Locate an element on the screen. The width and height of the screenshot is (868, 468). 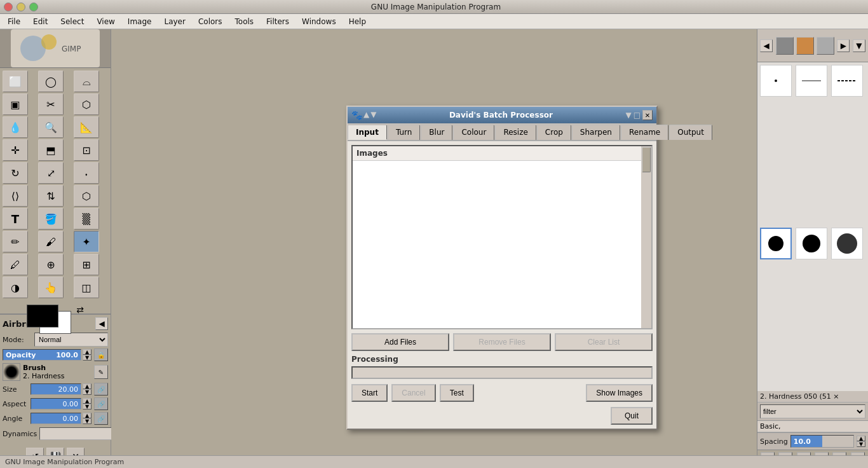
add-files-button: Add Files is located at coordinates (400, 342).